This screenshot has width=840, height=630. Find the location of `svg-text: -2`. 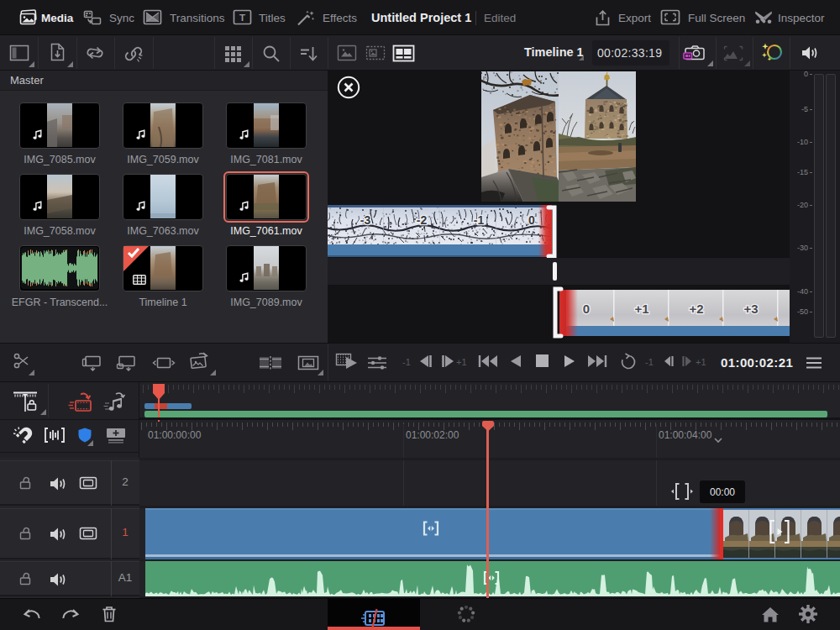

svg-text: -2 is located at coordinates (422, 220).